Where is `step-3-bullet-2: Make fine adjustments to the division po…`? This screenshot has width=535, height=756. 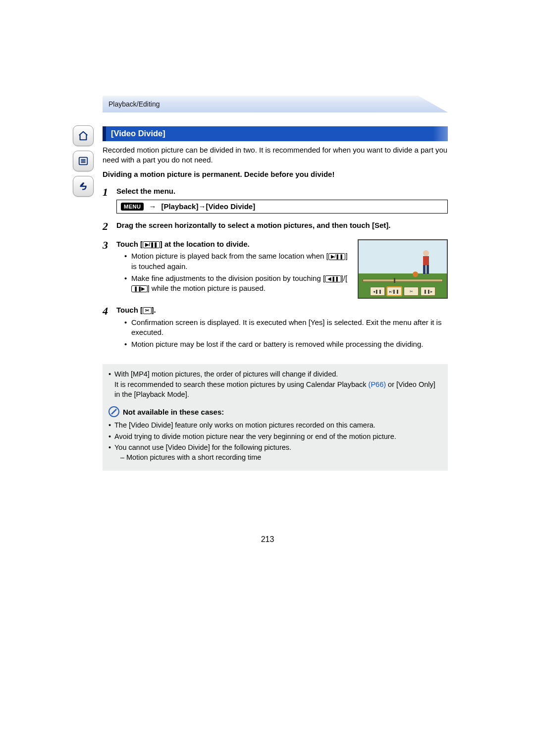
step-3-bullet-2: Make fine adjustments to the division po… is located at coordinates (237, 283).